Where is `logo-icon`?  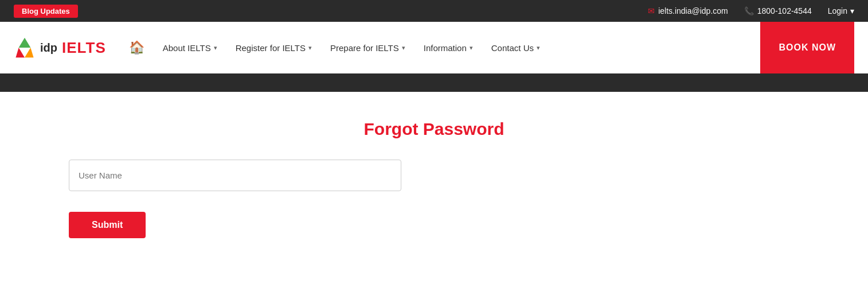
logo-icon is located at coordinates (25, 48).